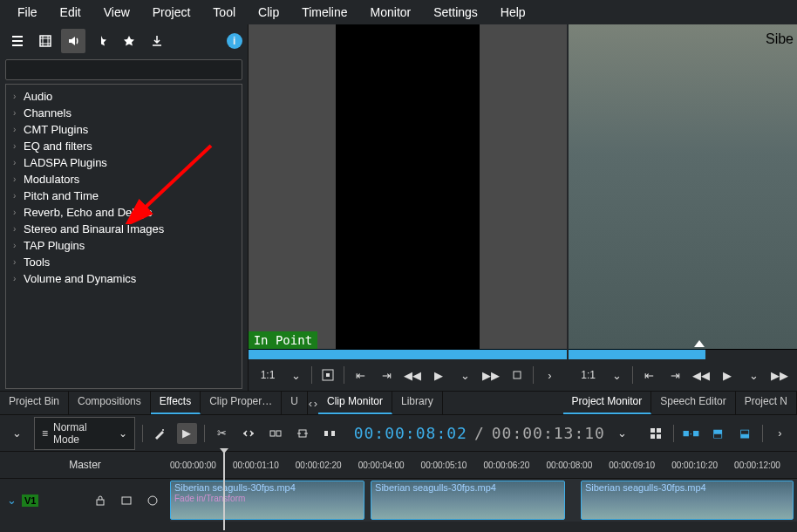 The width and height of the screenshot is (797, 532). Describe the element at coordinates (295, 403) in the screenshot. I see `tab-undo: U` at that location.